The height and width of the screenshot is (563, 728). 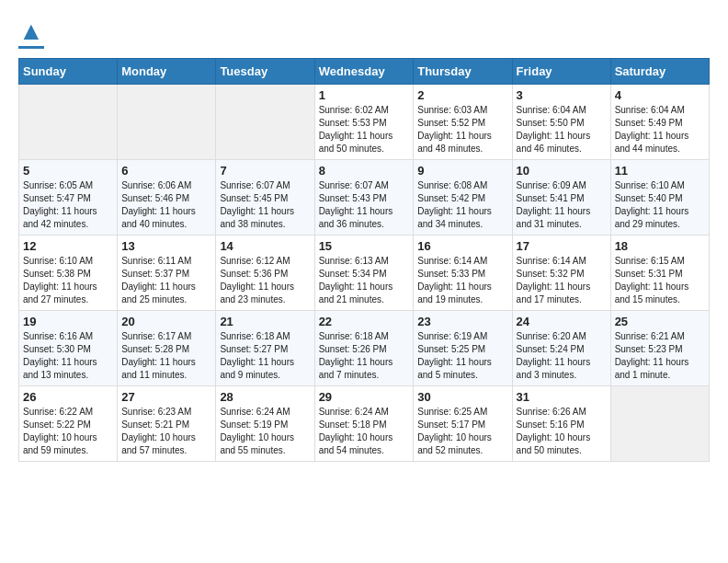 I want to click on calendar-header-row: SundayMondayTuesdayWednesdayThursdayFrid…, so click(x=364, y=72).